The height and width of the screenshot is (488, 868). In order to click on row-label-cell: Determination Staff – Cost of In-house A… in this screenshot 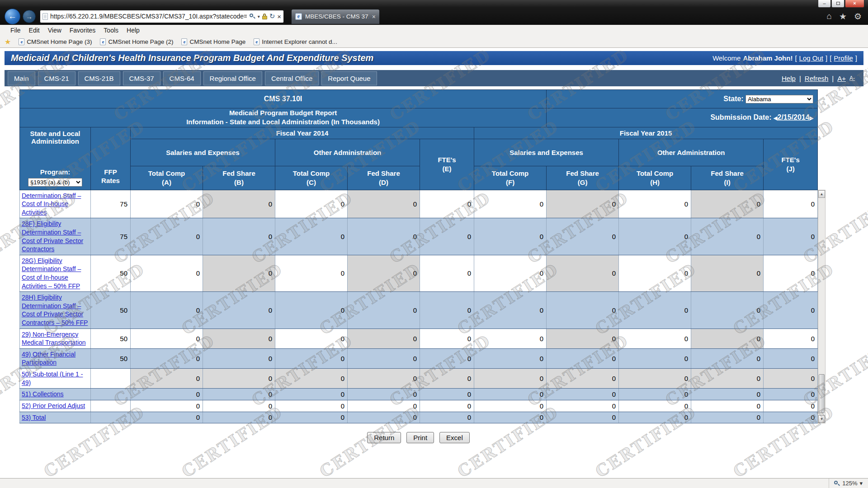, I will do `click(55, 204)`.